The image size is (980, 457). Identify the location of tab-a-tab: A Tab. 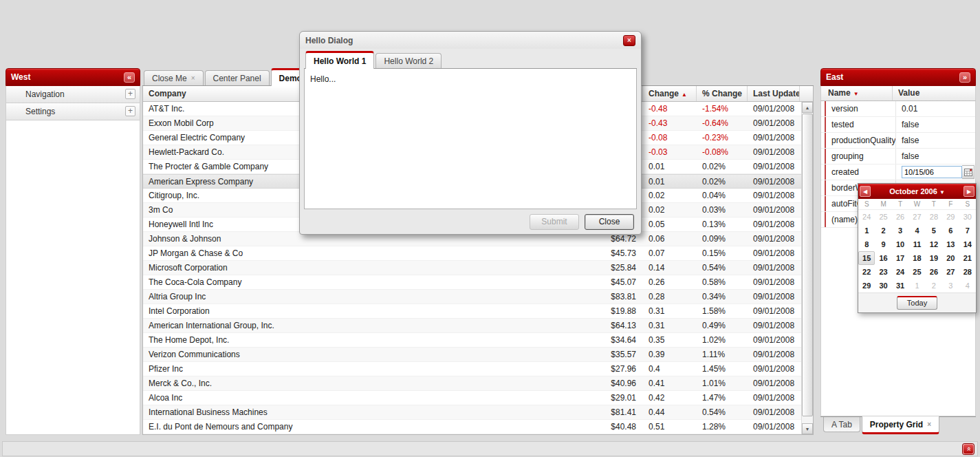
(842, 425).